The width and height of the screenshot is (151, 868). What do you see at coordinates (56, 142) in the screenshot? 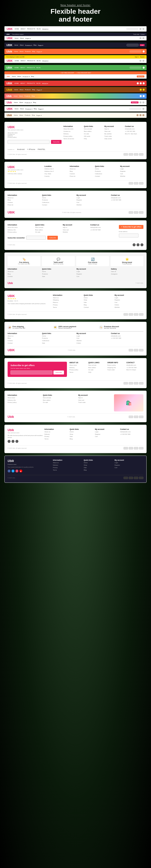
I see `newsletter-submit-button: Subscribe` at bounding box center [56, 142].